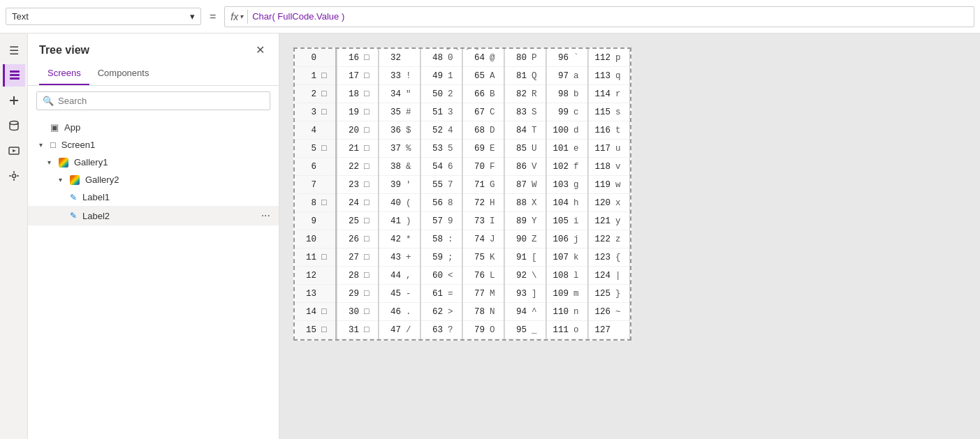 Image resolution: width=980 pixels, height=439 pixels. What do you see at coordinates (64, 74) in the screenshot?
I see `tab-screens: Screens` at bounding box center [64, 74].